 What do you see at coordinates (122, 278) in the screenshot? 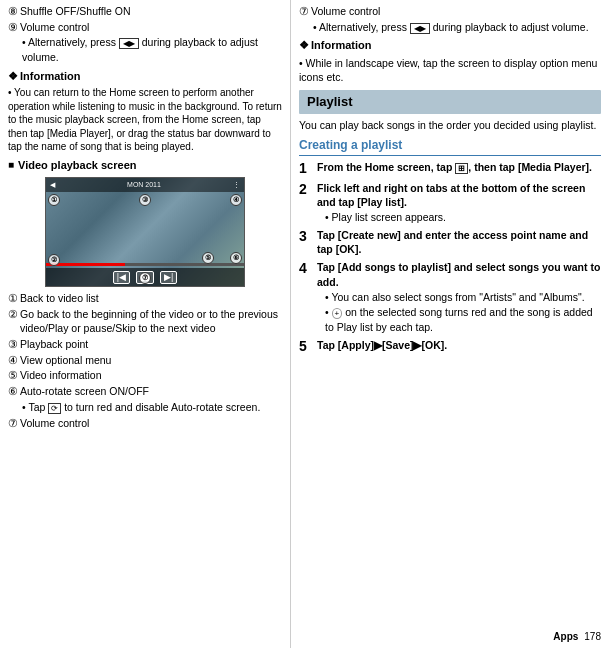
I see `video-skip-back: |◀` at bounding box center [122, 278].